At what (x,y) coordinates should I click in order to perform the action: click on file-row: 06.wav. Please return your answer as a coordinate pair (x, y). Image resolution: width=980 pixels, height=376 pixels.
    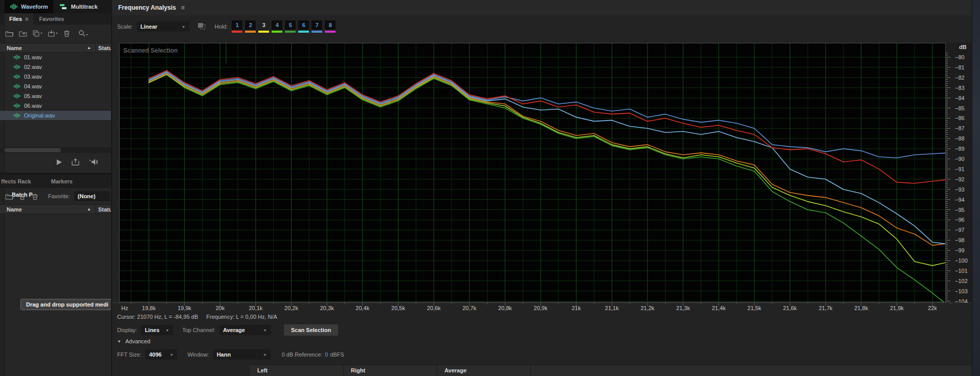
    Looking at the image, I should click on (55, 106).